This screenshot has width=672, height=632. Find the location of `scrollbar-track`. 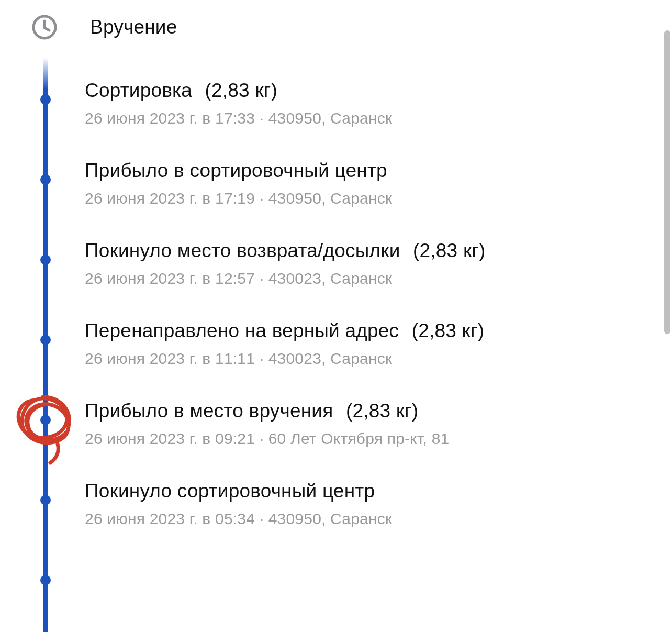

scrollbar-track is located at coordinates (667, 316).